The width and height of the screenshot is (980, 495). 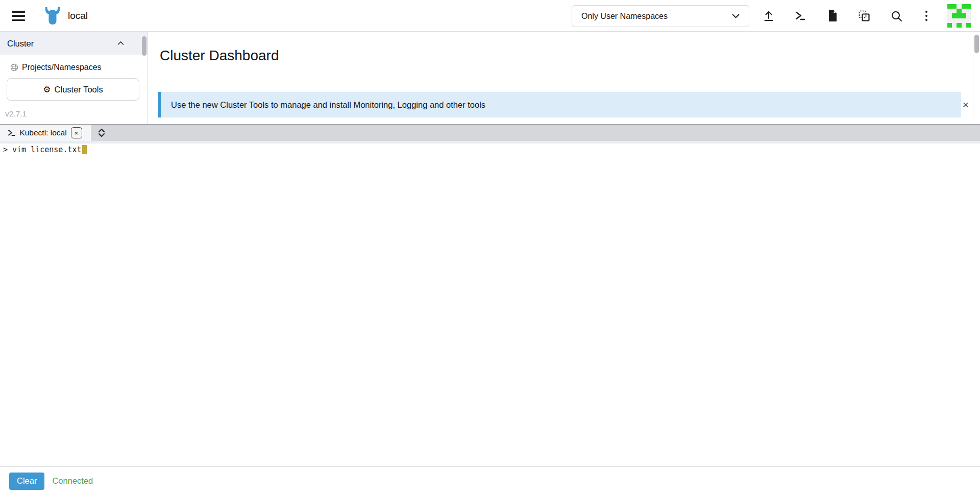 I want to click on gear-icon: ⚙, so click(x=47, y=90).